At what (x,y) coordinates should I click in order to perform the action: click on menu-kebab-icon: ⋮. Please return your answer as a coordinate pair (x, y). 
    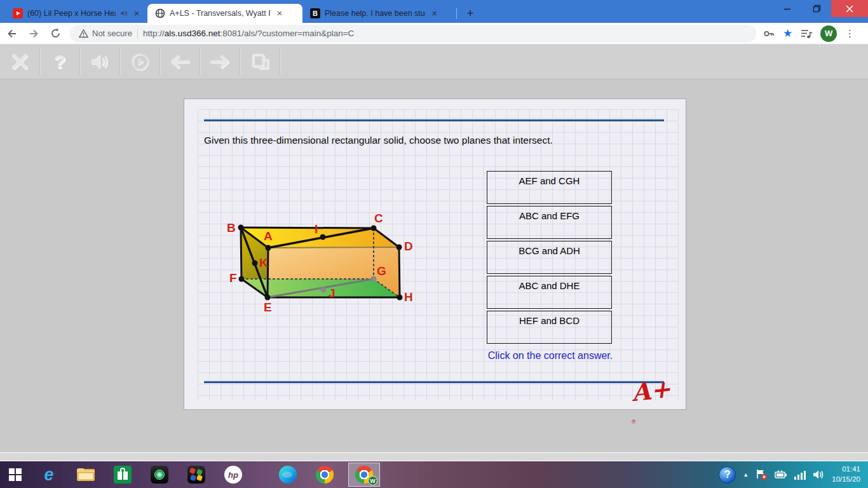
    Looking at the image, I should click on (850, 34).